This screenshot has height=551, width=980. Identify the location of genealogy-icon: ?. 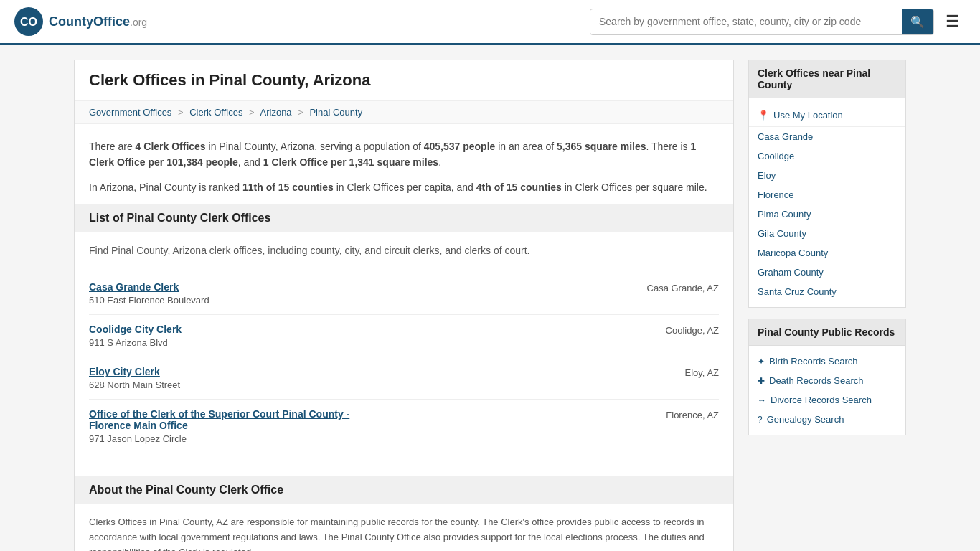
(760, 420).